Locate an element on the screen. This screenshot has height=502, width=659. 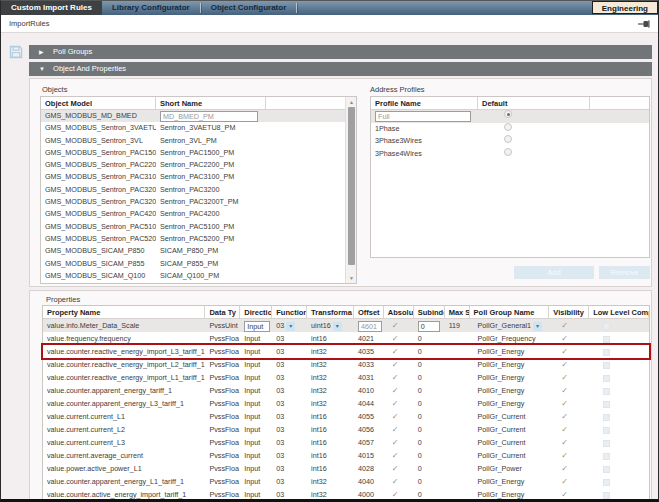
objects-table-row: GMS_MODBUS_Sentron_3VAETU8Sentron_3VAETU… is located at coordinates (198, 128).